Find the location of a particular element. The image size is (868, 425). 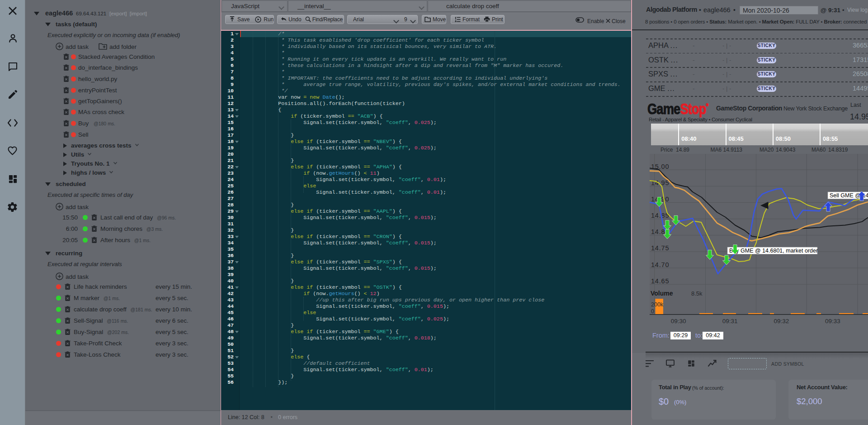

svg-text: 09:31 is located at coordinates (730, 321).